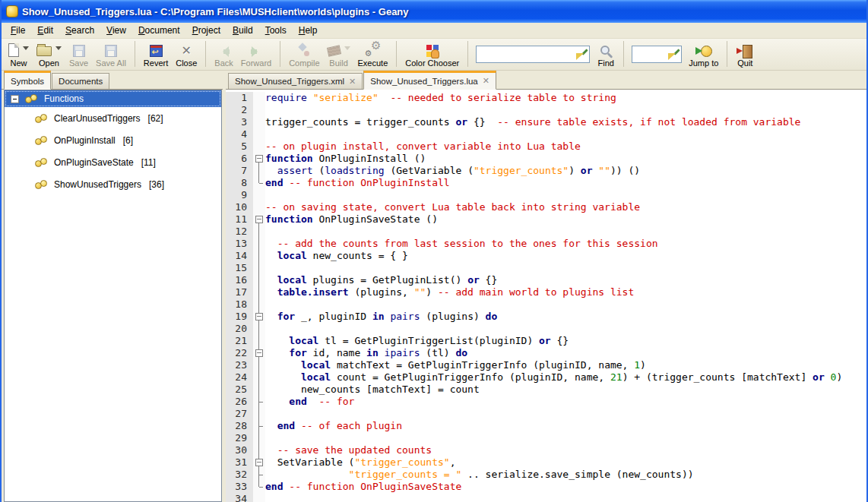 This screenshot has width=868, height=502. Describe the element at coordinates (112, 184) in the screenshot. I see `tree-item-ShowUnusedTriggers: ShowUnusedTriggers[36]` at that location.